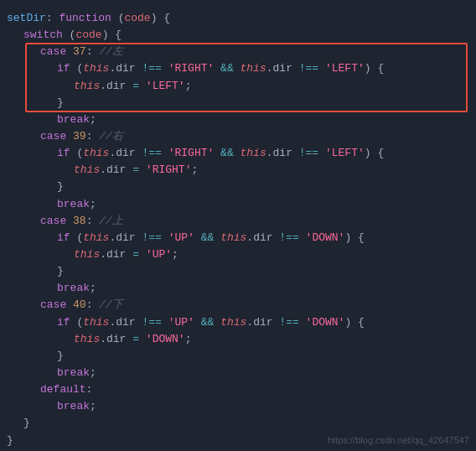 This screenshot has width=476, height=451. What do you see at coordinates (85, 18) in the screenshot?
I see `token-kw: function` at bounding box center [85, 18].